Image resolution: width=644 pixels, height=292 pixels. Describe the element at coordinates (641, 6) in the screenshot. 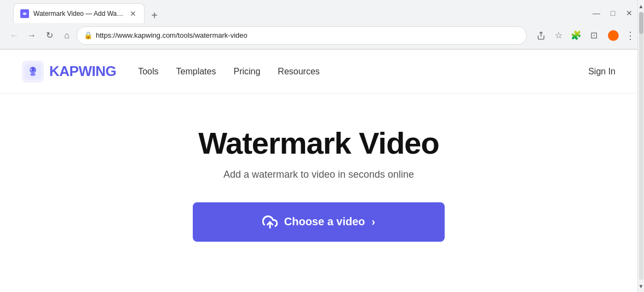

I see `scroll-up-button: ▲` at that location.